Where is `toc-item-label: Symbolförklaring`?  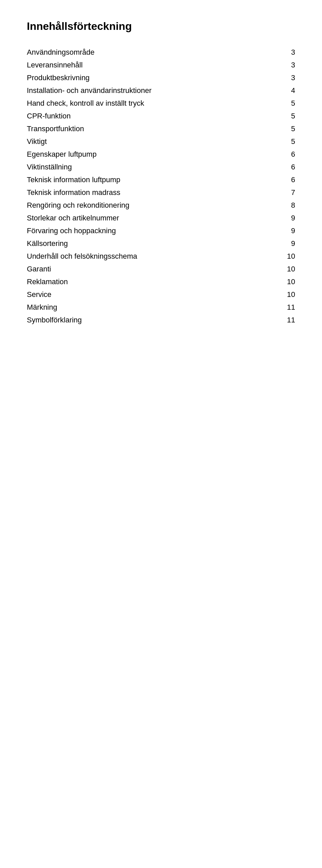
toc-item-label: Symbolförklaring is located at coordinates (141, 320).